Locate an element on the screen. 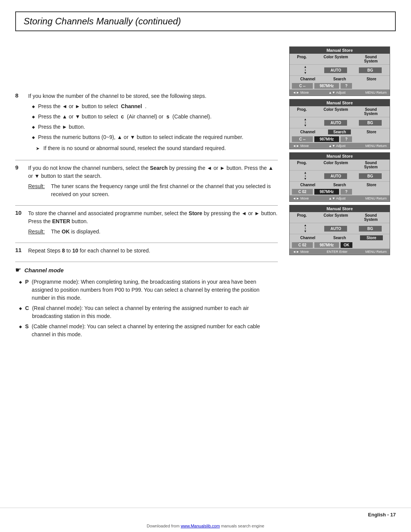  widget-1-nav-return: MENU Return is located at coordinates (376, 93).